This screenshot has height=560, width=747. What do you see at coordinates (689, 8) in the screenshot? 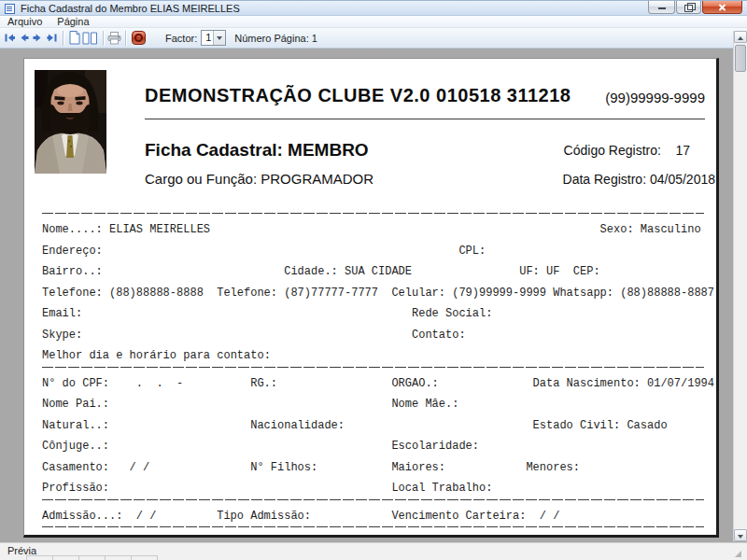
I see `restore-icon` at bounding box center [689, 8].